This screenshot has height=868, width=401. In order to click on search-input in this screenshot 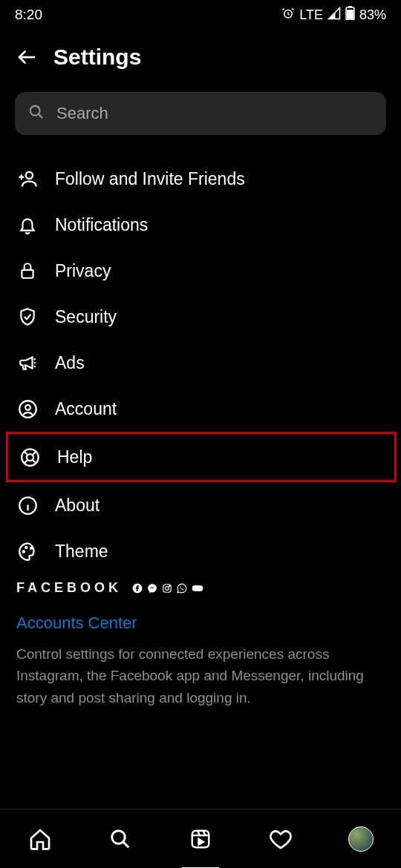, I will do `click(215, 114)`.